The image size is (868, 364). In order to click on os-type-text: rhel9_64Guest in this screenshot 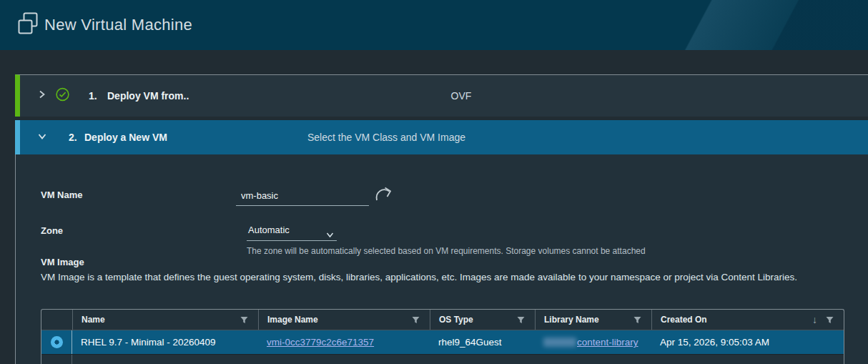, I will do `click(466, 342)`.